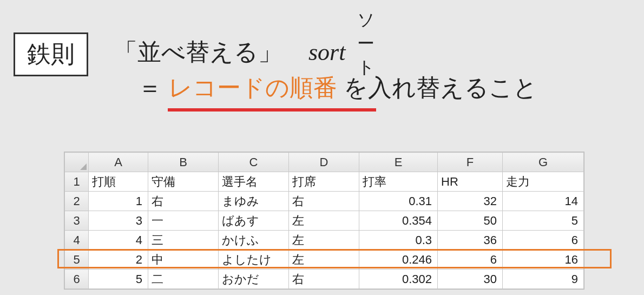 The width and height of the screenshot is (644, 295). I want to click on cell: 3, so click(119, 221).